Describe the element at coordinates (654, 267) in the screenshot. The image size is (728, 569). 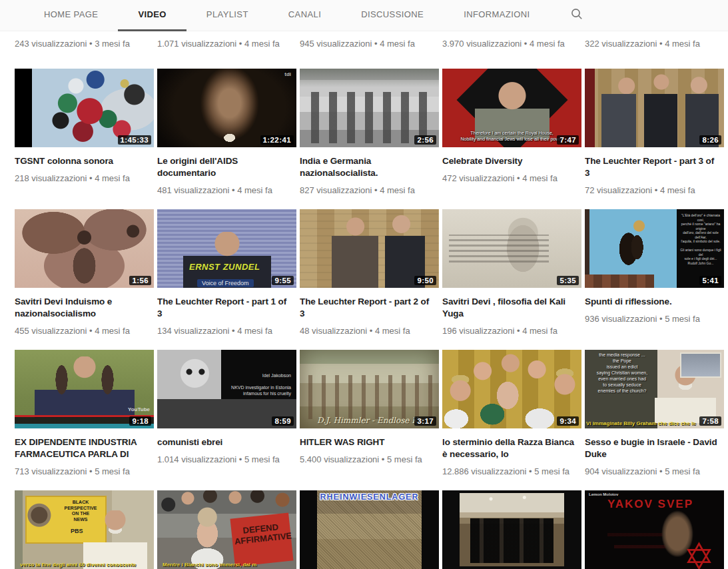
I see `video-card: "L'Età dell'oro" è chiamata così, perché…` at that location.